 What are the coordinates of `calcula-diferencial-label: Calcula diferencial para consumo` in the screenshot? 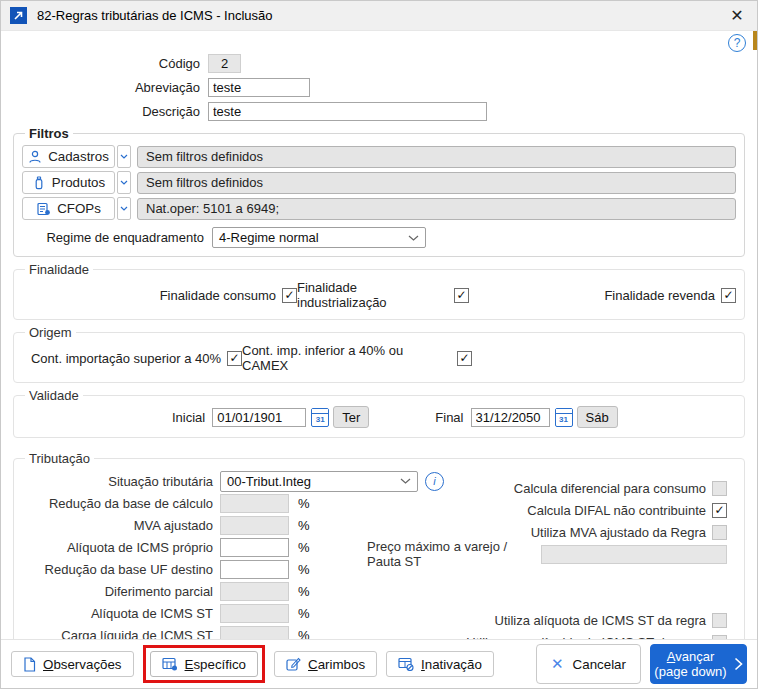 It's located at (610, 488).